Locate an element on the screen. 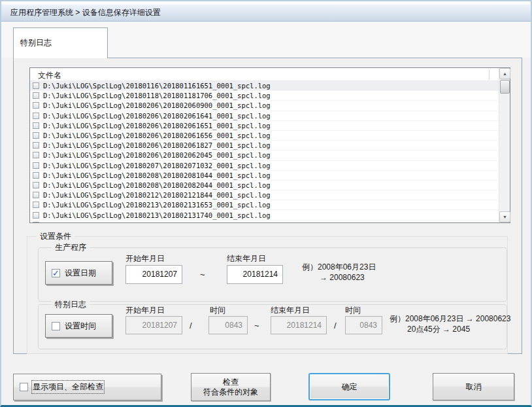  set-date-label: 设置日期 is located at coordinates (80, 274).